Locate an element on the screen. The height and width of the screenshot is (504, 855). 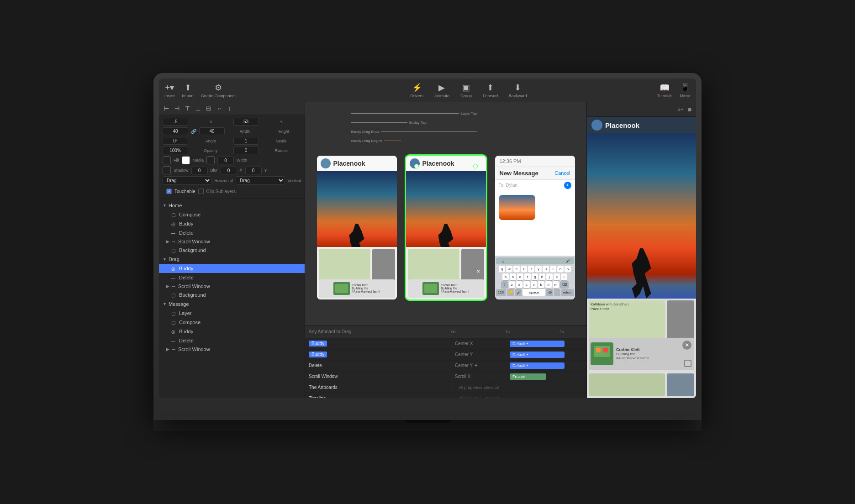
record-button: ⏺ is located at coordinates (690, 110).